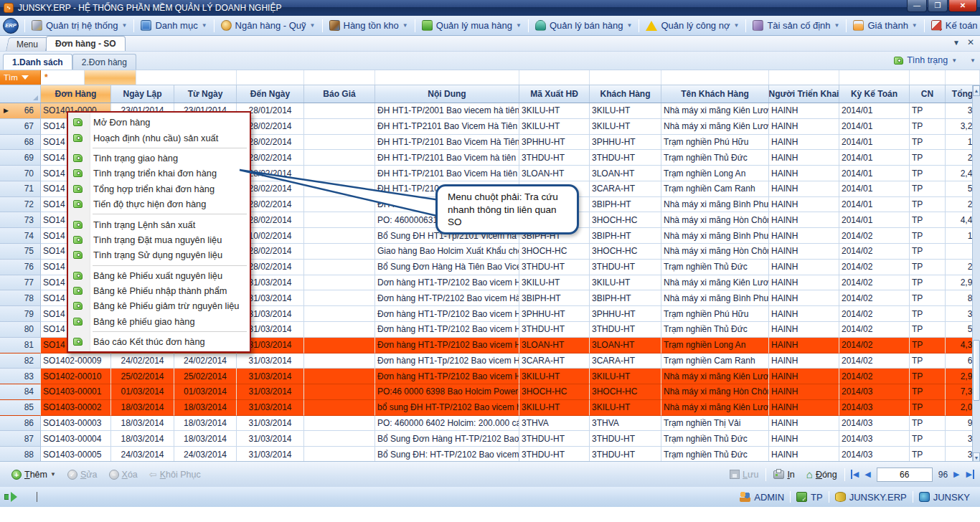  What do you see at coordinates (448, 143) in the screenshot?
I see `grid-cell: ĐH HT1-TP/2101 Bao Vicem Hà Tiên P...` at bounding box center [448, 143].